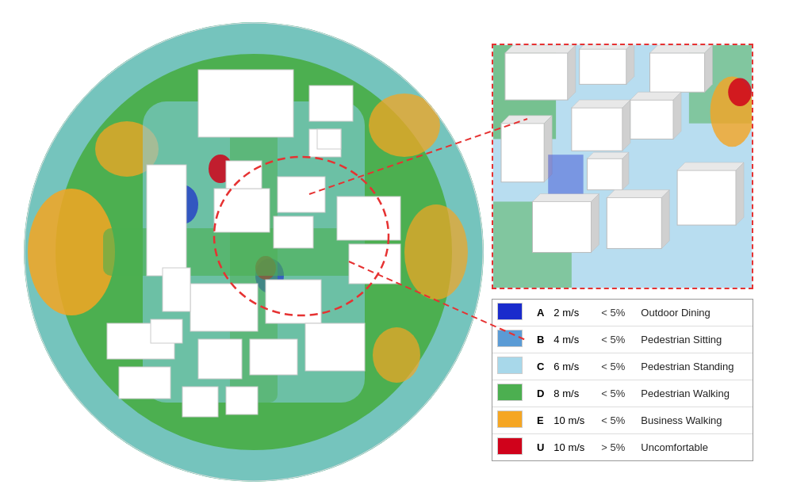 The image size is (812, 504). Describe the element at coordinates (695, 447) in the screenshot. I see `legend-description: Uncomfortable` at that location.